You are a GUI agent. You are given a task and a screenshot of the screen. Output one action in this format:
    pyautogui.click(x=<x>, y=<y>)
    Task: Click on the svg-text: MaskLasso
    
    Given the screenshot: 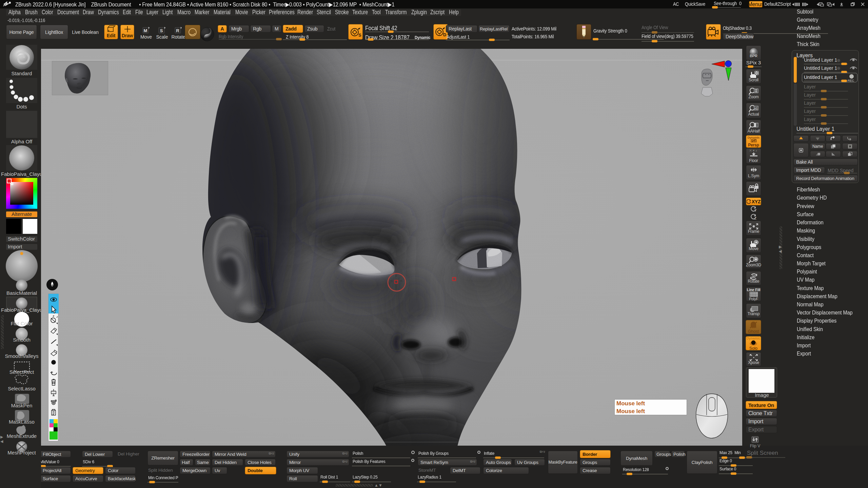 What is the action you would take?
    pyautogui.click(x=22, y=422)
    